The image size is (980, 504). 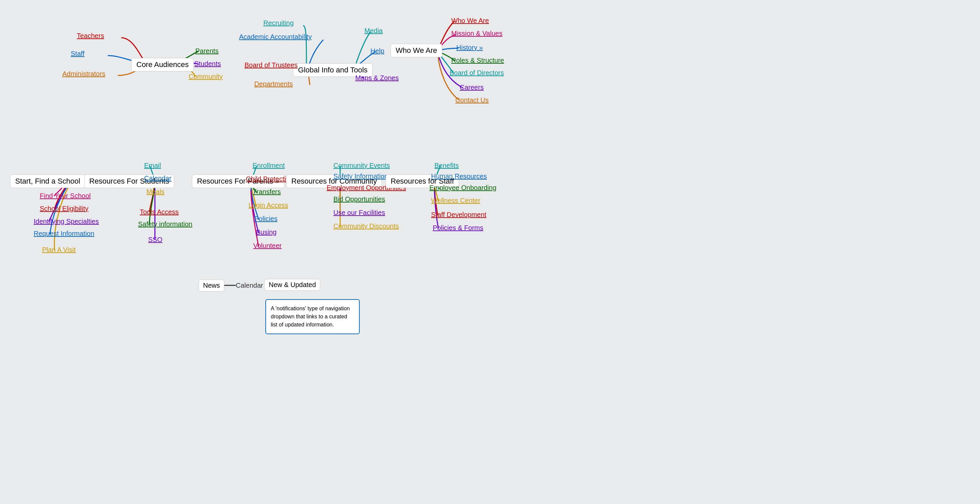 What do you see at coordinates (313, 317) in the screenshot?
I see `notification-note: A 'notifications' type of navigation dro…` at bounding box center [313, 317].